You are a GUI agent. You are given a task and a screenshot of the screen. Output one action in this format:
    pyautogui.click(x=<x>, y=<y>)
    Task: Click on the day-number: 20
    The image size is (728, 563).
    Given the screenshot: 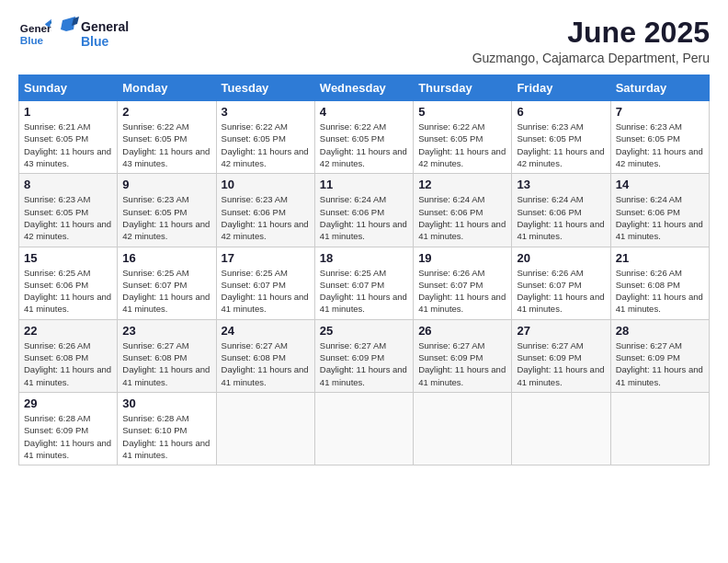 What is the action you would take?
    pyautogui.click(x=561, y=258)
    